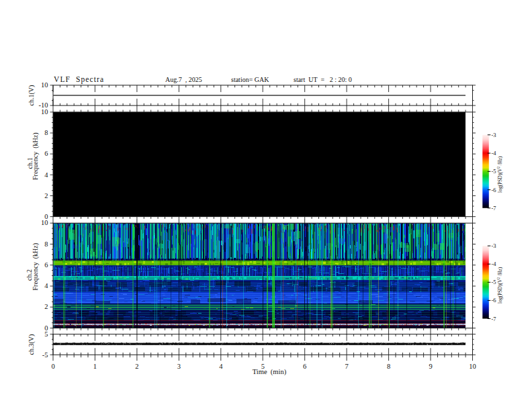 The height and width of the screenshot is (411, 532). I want to click on svg-text: Aug.7 , 2025, so click(184, 79).